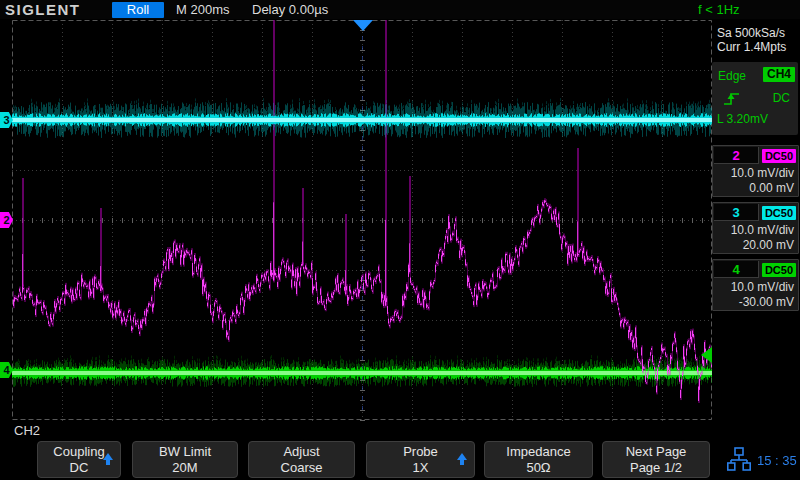 The image size is (800, 480). What do you see at coordinates (739, 462) in the screenshot?
I see `network-icon` at bounding box center [739, 462].